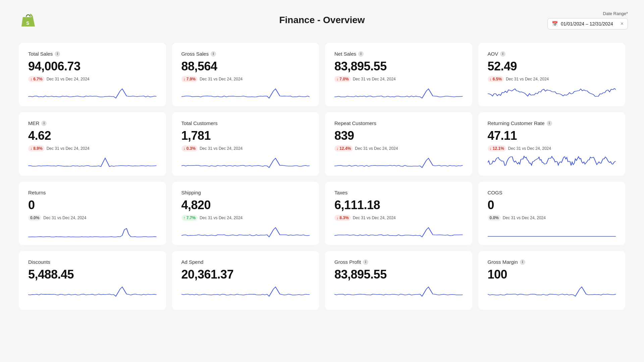  I want to click on total-sales-sparkline, so click(93, 93).